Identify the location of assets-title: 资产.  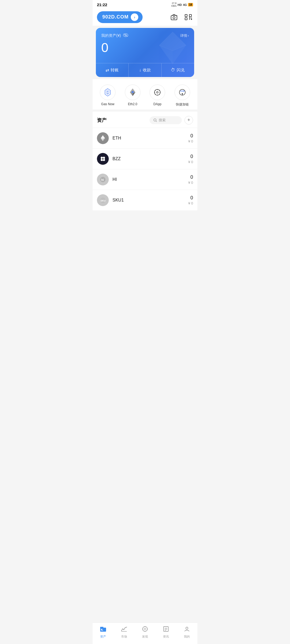
(102, 120).